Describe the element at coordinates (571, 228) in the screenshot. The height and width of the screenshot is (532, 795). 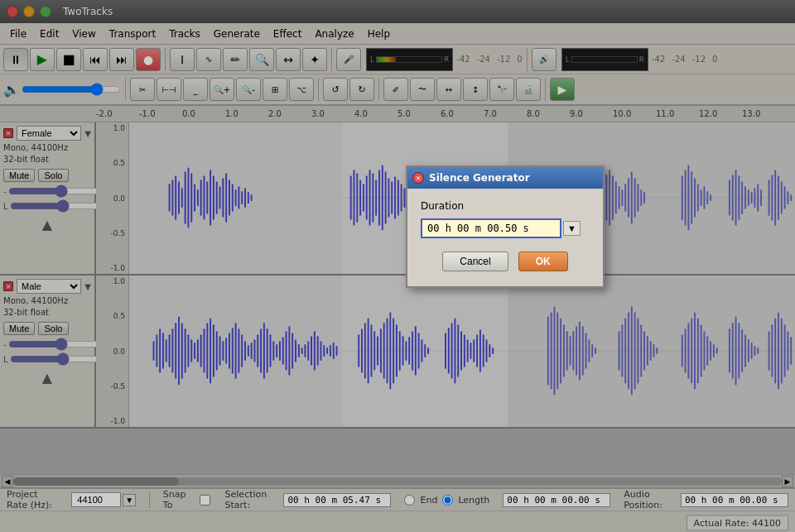
I see `dialog-duration-dropdown: ▼` at that location.